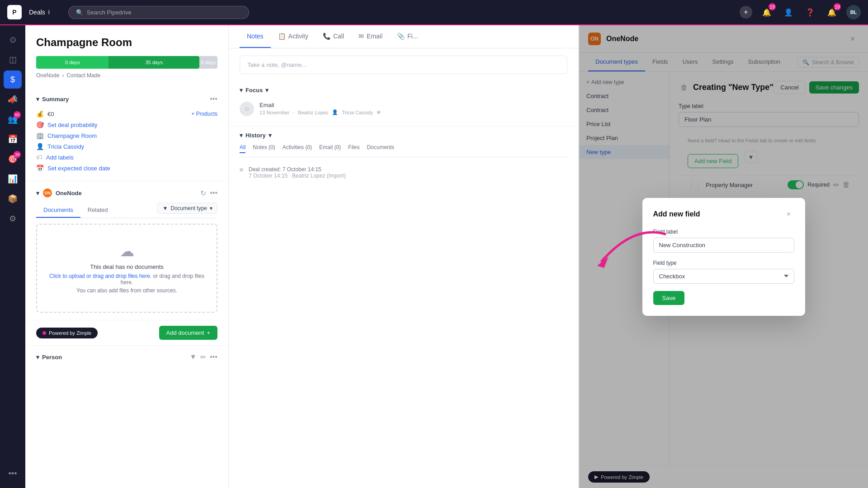 This screenshot has height=488, width=868. Describe the element at coordinates (403, 157) in the screenshot. I see `history-section: ▾ History ▾ All Notes (0) Activities (0)…` at that location.